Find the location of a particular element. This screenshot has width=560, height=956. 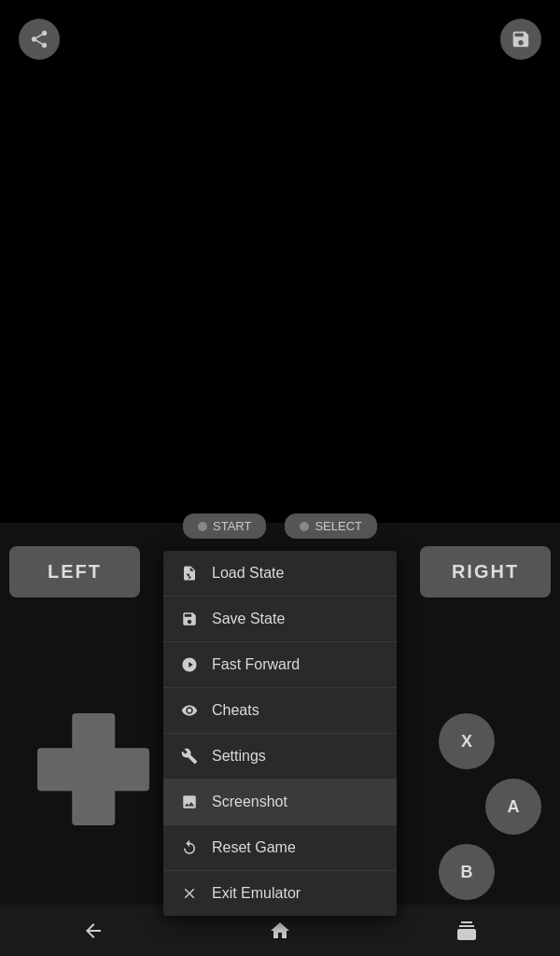

load-state-label: Load State is located at coordinates (248, 573).